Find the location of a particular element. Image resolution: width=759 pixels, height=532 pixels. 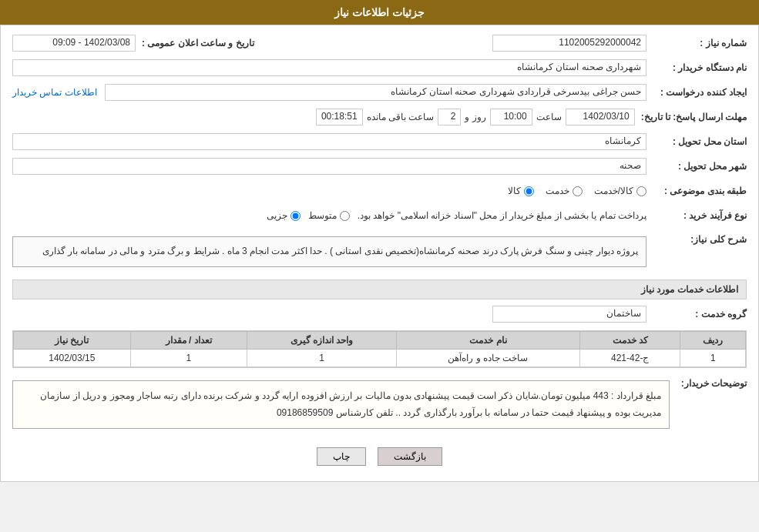

buyer-name-value: شهرداری صحنه استان کرمانشاه is located at coordinates (330, 68).